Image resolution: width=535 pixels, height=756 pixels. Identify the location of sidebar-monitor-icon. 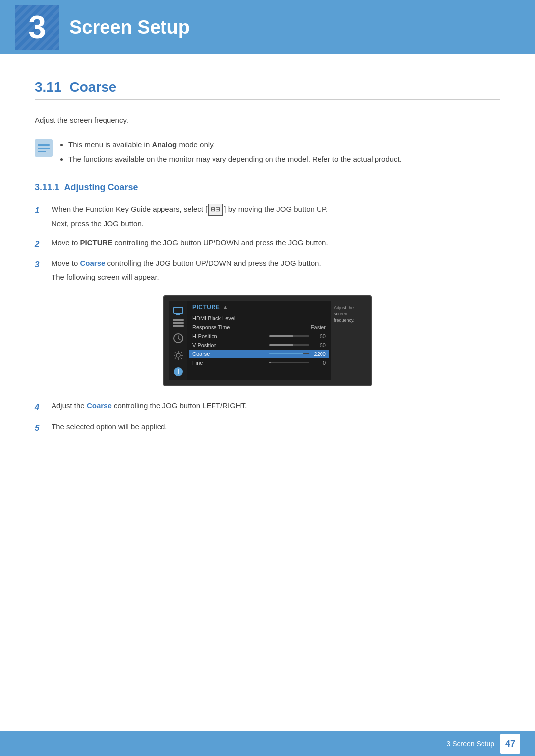
(178, 310).